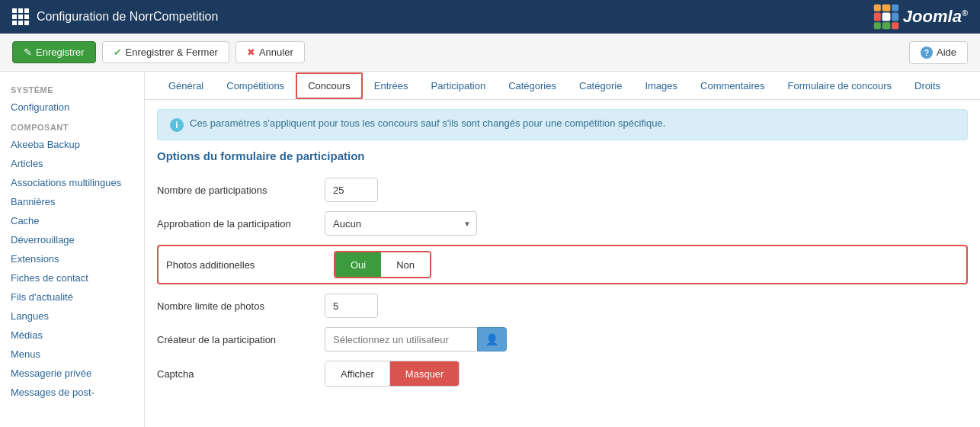 This screenshot has width=980, height=427. Describe the element at coordinates (886, 17) in the screenshot. I see `joomla-logo-svg` at that location.